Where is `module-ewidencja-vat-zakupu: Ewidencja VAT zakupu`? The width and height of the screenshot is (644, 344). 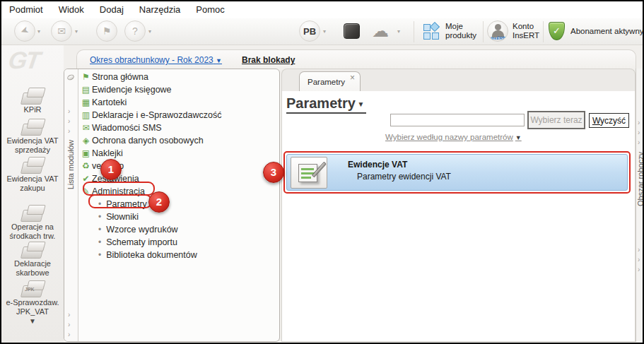
module-ewidencja-vat-zakupu: Ewidencja VAT zakupu is located at coordinates (33, 174).